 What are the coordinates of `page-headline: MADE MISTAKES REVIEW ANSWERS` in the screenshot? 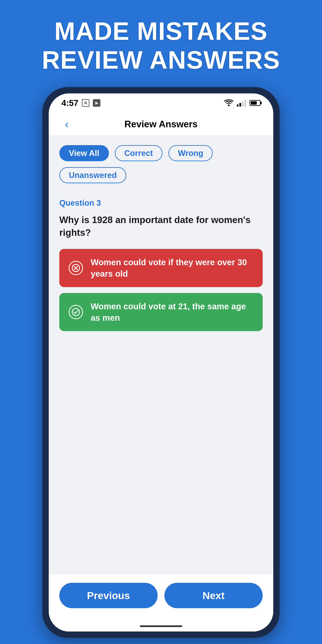 It's located at (161, 46).